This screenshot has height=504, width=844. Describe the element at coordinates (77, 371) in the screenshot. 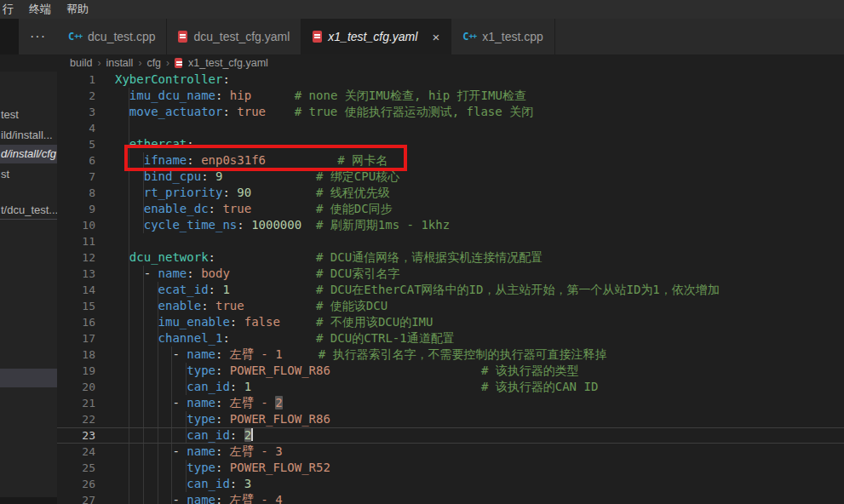

I see `line-number: 19` at that location.